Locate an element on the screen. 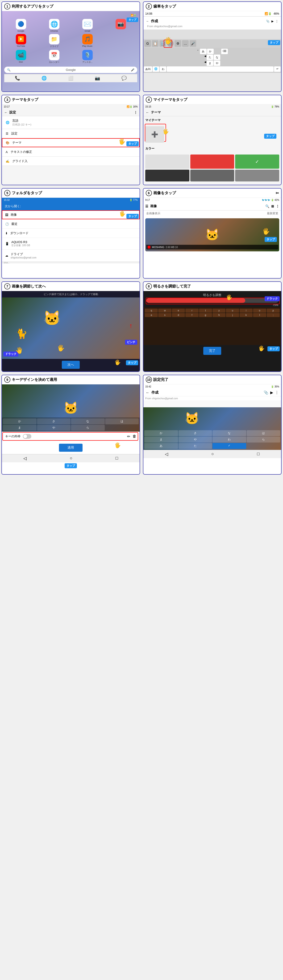 This screenshot has width=283, height=980. kp-u: u is located at coordinates (232, 310).